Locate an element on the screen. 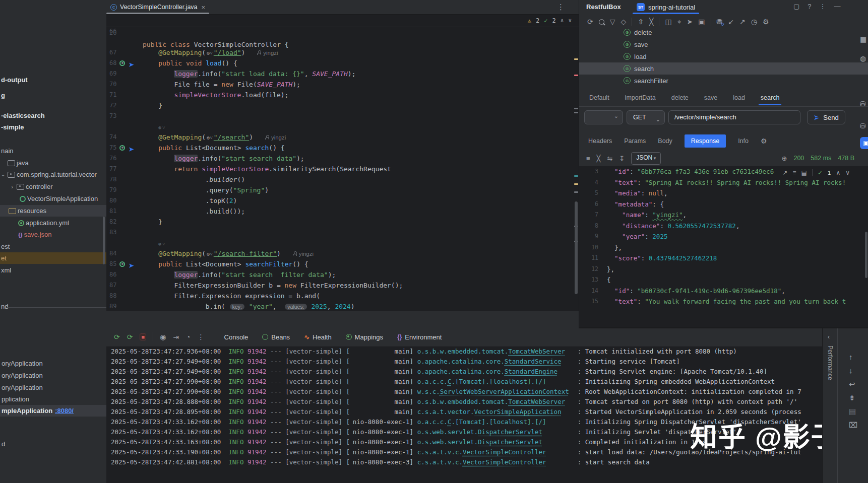 This screenshot has width=868, height=483. method-select: GET is located at coordinates (646, 117).